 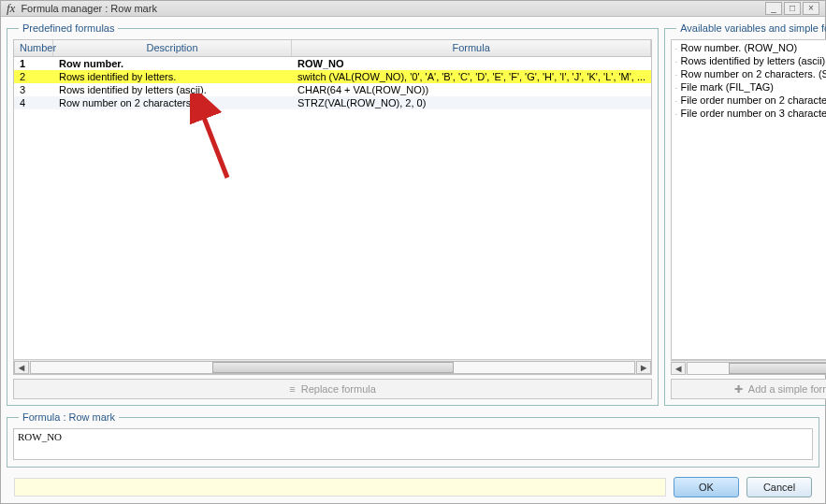 What do you see at coordinates (292, 389) in the screenshot?
I see `replace-icon: ≡` at bounding box center [292, 389].